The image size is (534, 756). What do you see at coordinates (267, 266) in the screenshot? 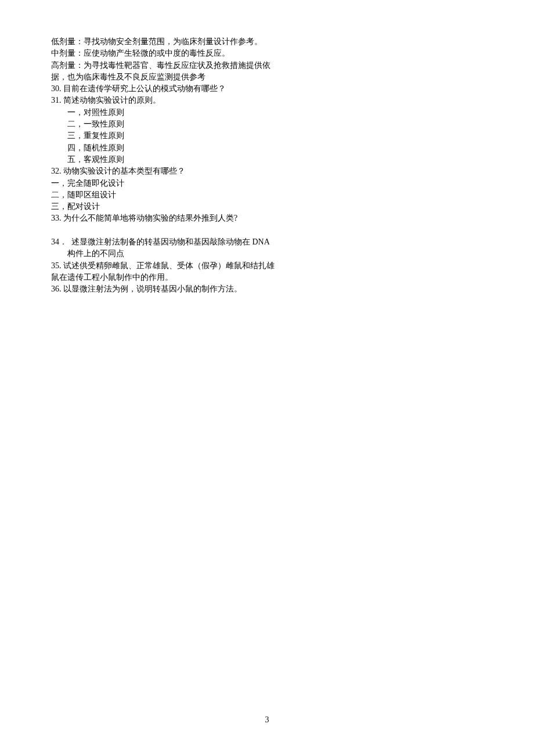
I see `question-35: 35. 试述供受精卵雌鼠、正常雄鼠、受体（假孕）雌鼠和结扎雄` at bounding box center [267, 266].